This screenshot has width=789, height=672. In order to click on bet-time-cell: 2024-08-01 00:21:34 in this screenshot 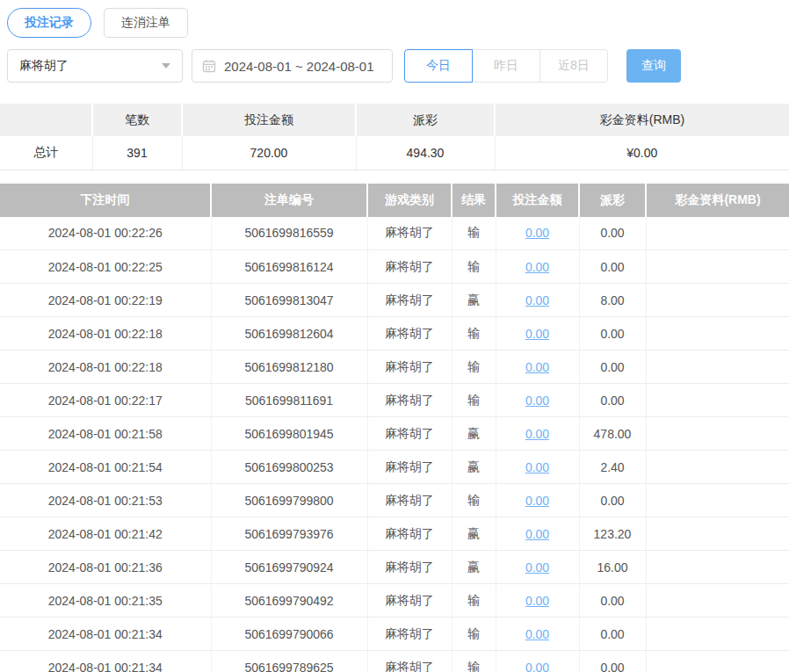, I will do `click(105, 634)`.